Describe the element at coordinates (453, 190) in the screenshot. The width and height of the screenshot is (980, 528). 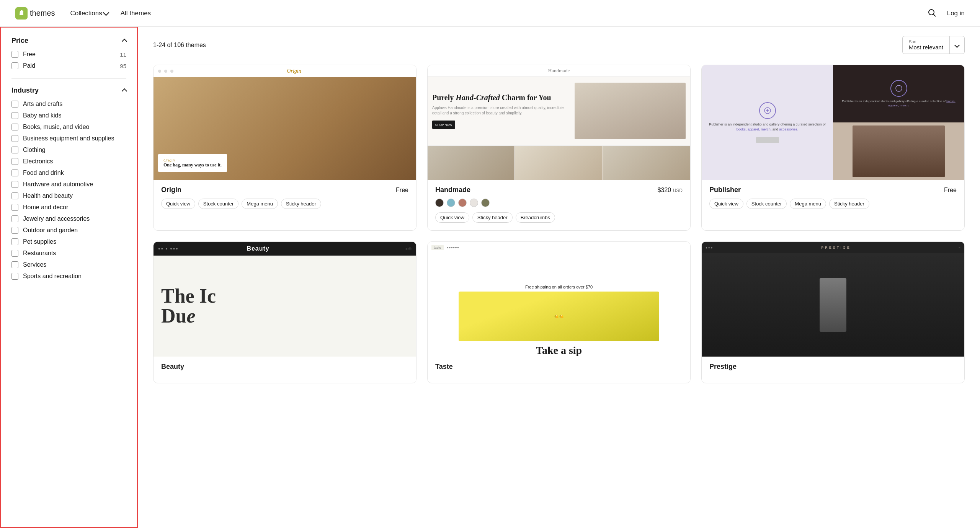
I see `handmade-theme-name: Handmade` at that location.